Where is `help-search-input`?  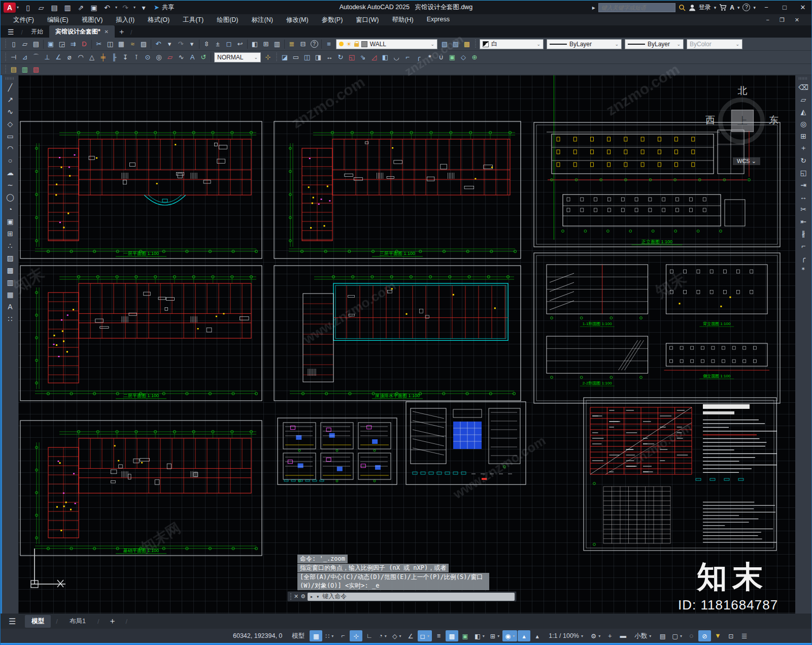
help-search-input is located at coordinates (637, 8).